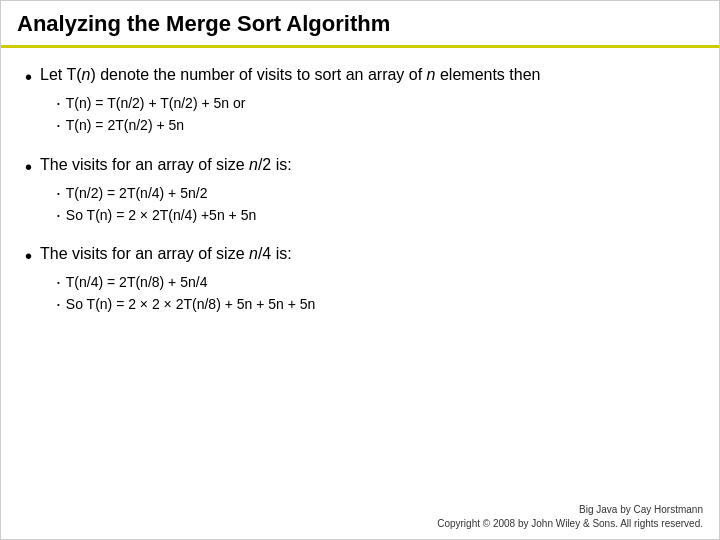 This screenshot has height=540, width=720. Describe the element at coordinates (204, 24) in the screenshot. I see `slide-title: Analyzing the Merge Sort Algorithm` at that location.